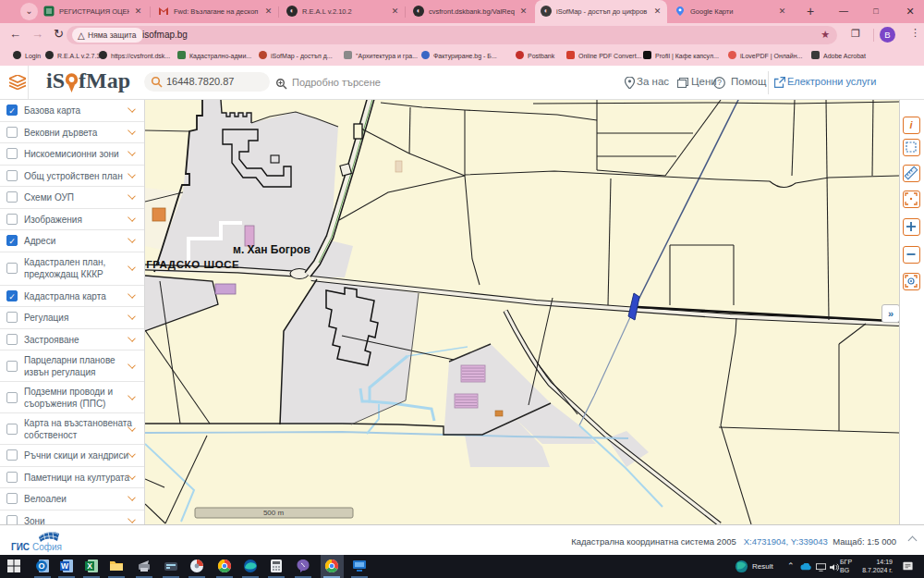 The width and height of the screenshot is (924, 578). Describe the element at coordinates (911, 125) in the screenshot. I see `svg-text: i` at that location.